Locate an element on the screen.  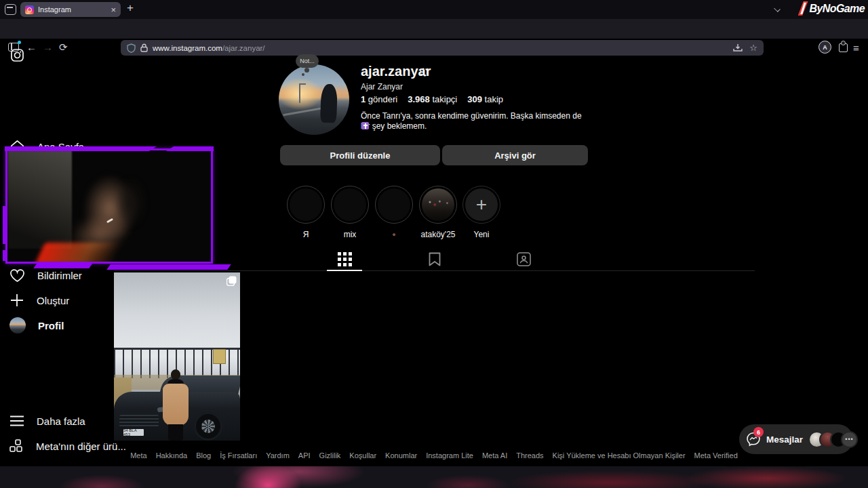
note-bubble-tail is located at coordinates (307, 70).